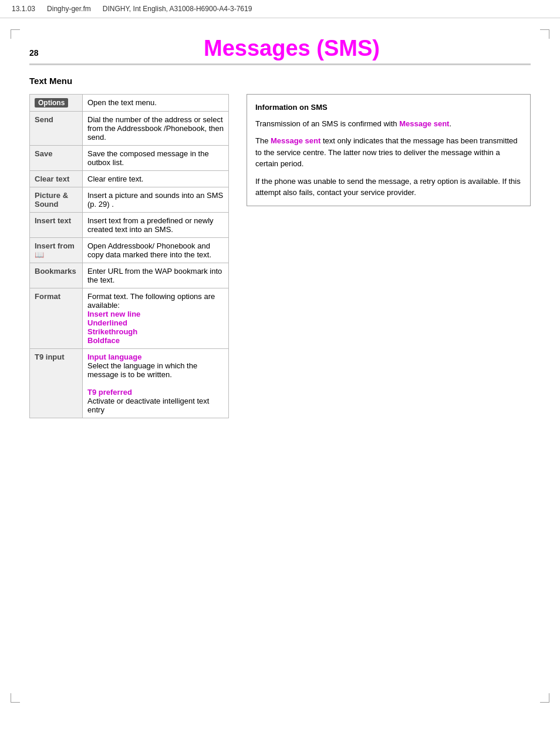 The width and height of the screenshot is (560, 732). I want to click on t9-option-inputlang: Input language, so click(114, 357).